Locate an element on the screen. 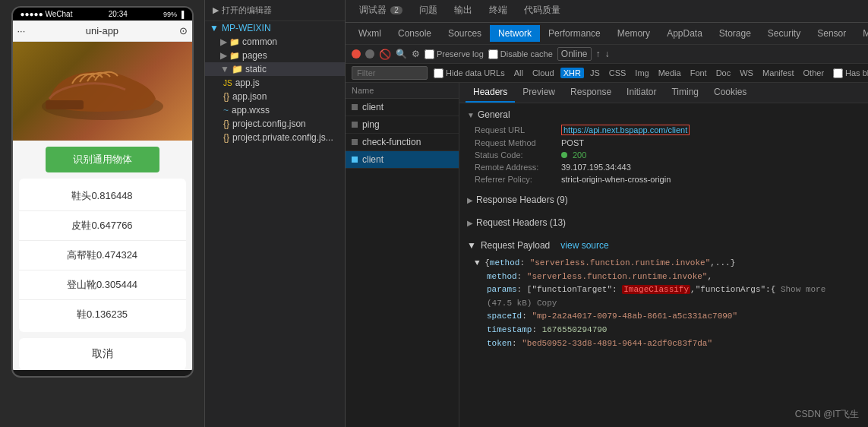 Image resolution: width=868 pixels, height=427 pixels. result-item-5: 鞋0.136235 is located at coordinates (103, 315).